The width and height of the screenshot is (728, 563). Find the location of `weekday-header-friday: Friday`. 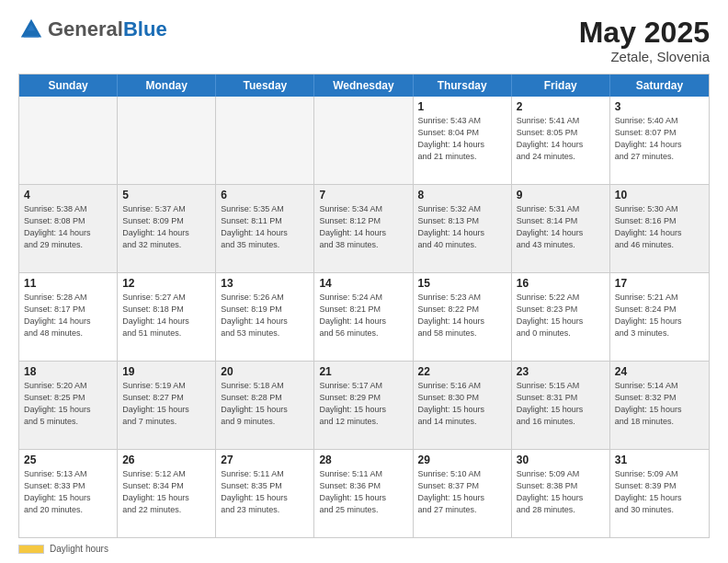

weekday-header-friday: Friday is located at coordinates (561, 86).